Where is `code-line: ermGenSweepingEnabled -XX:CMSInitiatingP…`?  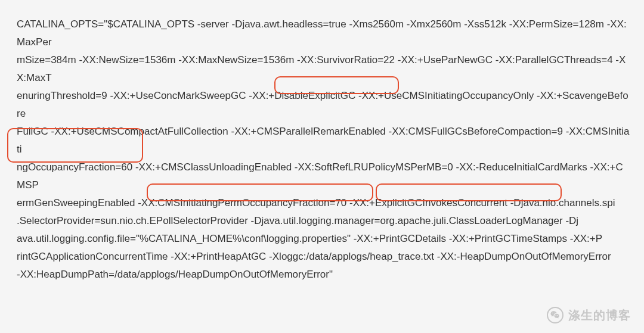 code-line: ermGenSweepingEnabled -XX:CMSInitiatingP… is located at coordinates (323, 203).